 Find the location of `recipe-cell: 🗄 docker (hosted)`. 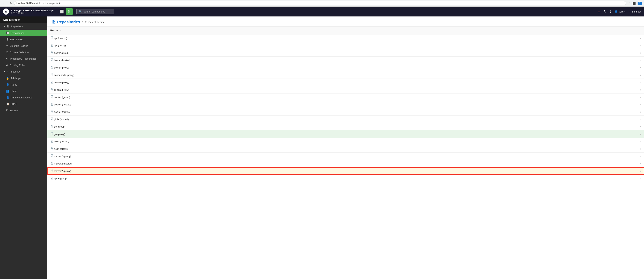

recipe-cell: 🗄 docker (hosted) is located at coordinates (342, 105).